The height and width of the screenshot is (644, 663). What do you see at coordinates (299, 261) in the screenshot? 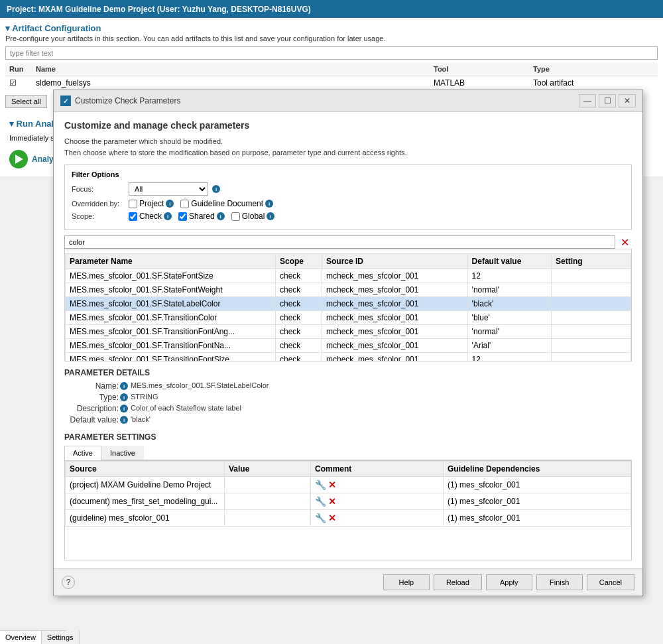
I see `scope-header: Scope` at bounding box center [299, 261].